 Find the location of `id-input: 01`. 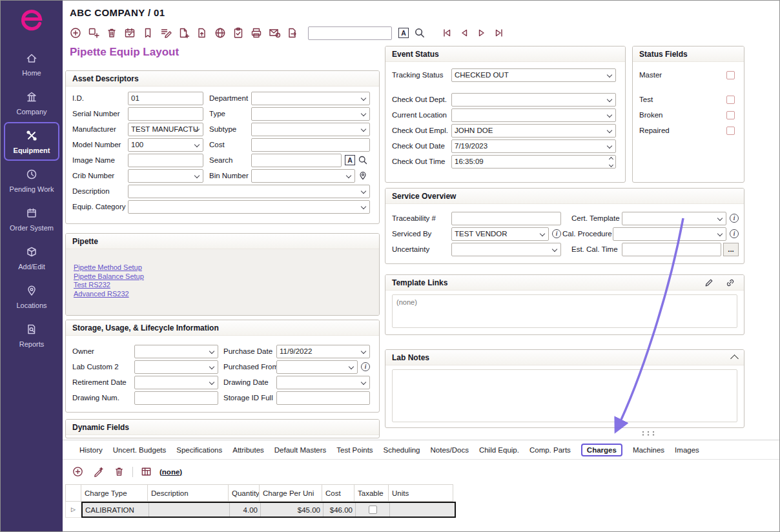

id-input: 01 is located at coordinates (165, 98).